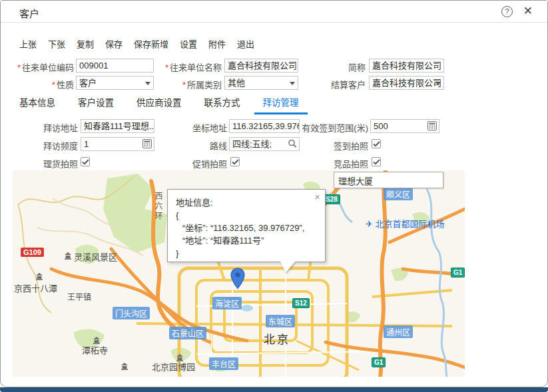 Image resolution: width=548 pixels, height=392 pixels. I want to click on map-label-jingxi: 京西十八潭, so click(36, 288).